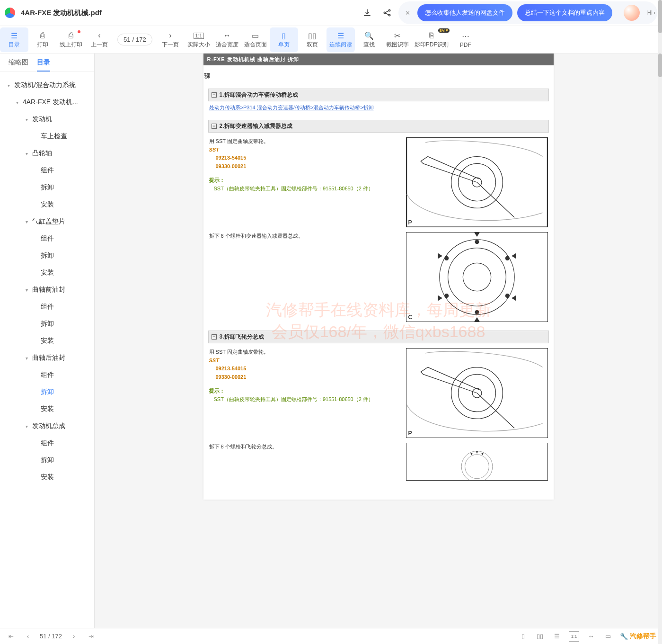 The height and width of the screenshot is (644, 662). Describe the element at coordinates (199, 36) in the screenshot. I see `actual-size-icon: 1:1` at that location.